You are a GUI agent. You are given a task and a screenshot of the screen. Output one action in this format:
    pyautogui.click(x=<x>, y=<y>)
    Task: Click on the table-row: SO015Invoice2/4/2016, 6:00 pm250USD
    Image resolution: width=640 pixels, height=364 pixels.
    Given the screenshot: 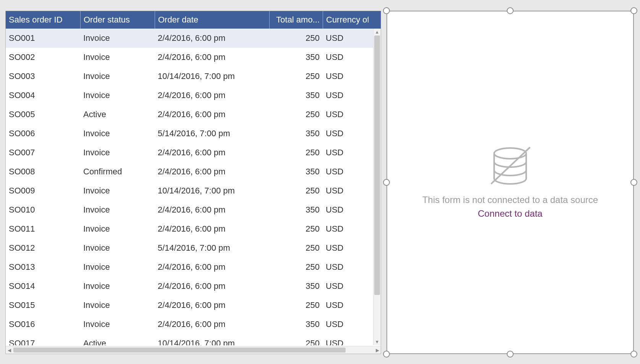 What is the action you would take?
    pyautogui.click(x=193, y=305)
    